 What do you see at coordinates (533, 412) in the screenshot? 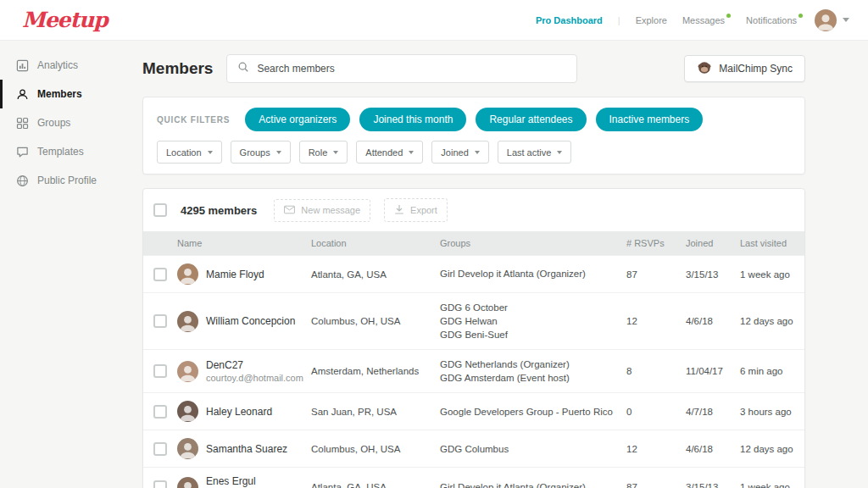
I see `member-groups: Google Developers Group - Puerto Rico` at bounding box center [533, 412].